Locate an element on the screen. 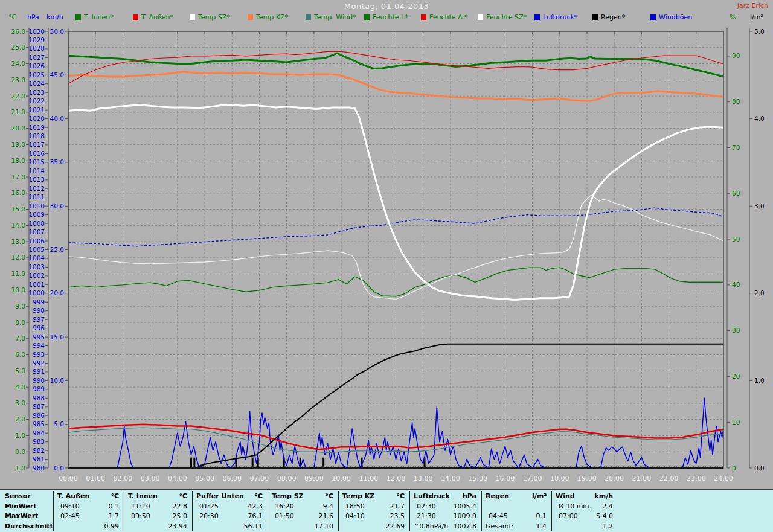 The width and height of the screenshot is (773, 532). axis-label-lm2: 5.0 is located at coordinates (760, 31).